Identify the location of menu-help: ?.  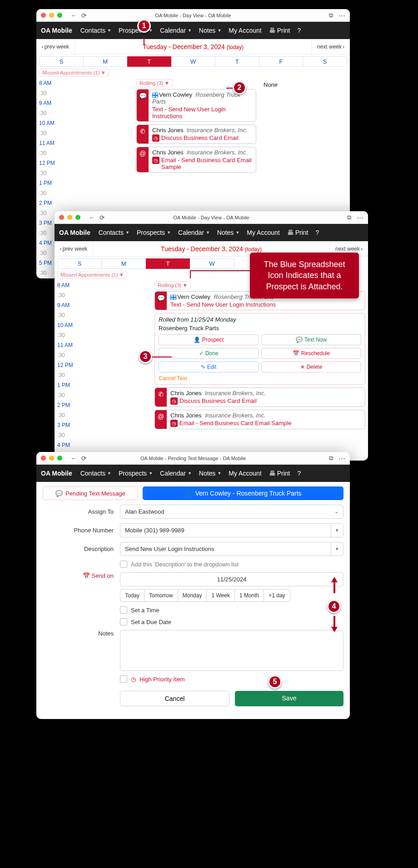
(317, 233).